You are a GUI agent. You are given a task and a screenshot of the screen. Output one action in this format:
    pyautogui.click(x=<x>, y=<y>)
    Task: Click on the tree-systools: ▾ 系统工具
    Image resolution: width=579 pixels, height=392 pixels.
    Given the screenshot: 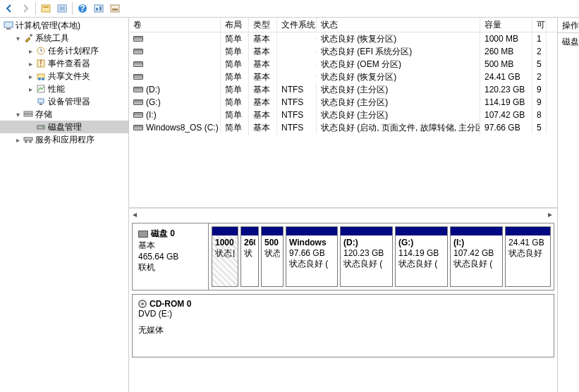 What is the action you would take?
    pyautogui.click(x=64, y=38)
    